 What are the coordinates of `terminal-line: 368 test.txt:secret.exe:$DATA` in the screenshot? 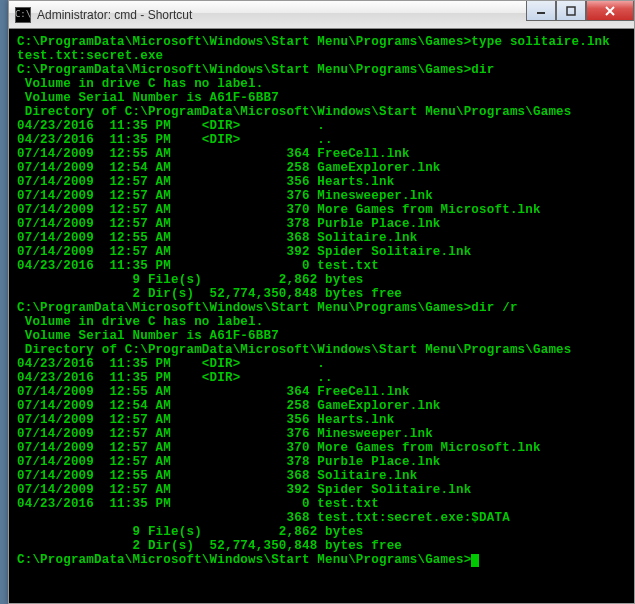 It's located at (322, 518).